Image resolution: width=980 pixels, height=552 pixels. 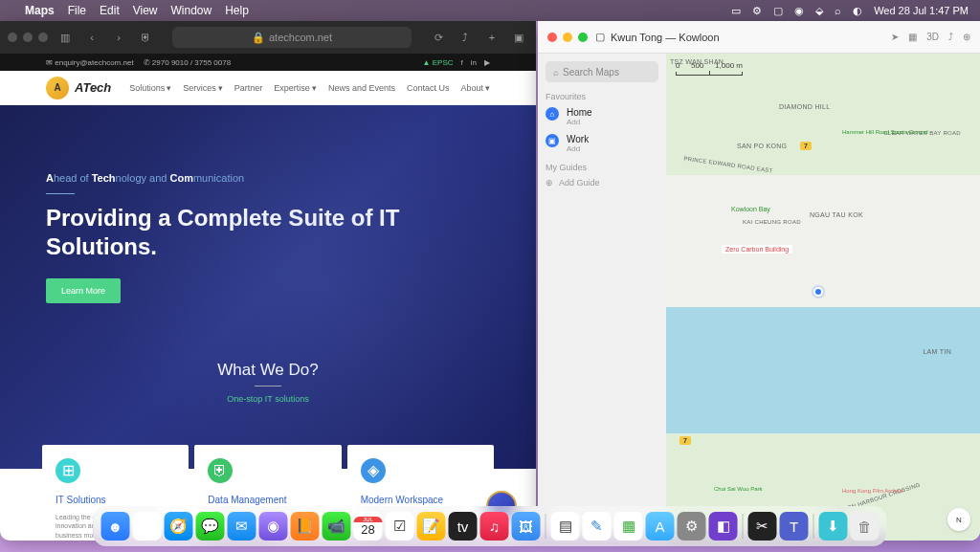 I want to click on dock-teams: T, so click(x=794, y=526).